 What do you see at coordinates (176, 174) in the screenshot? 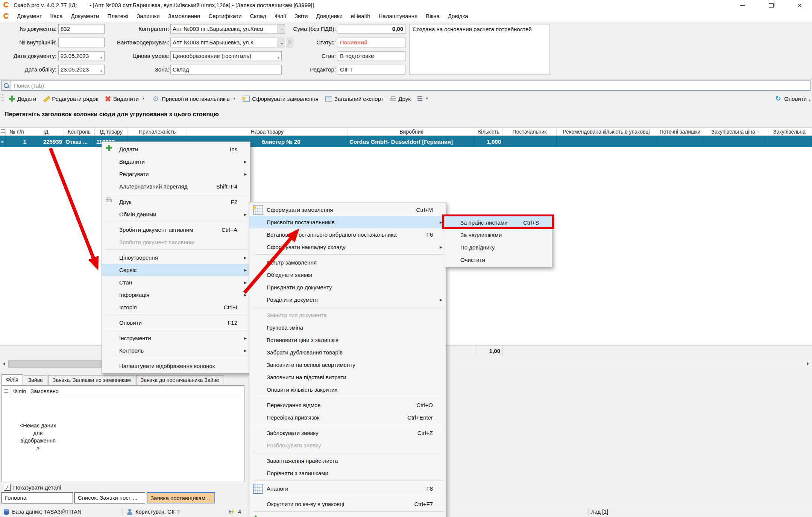
I see `menu-item: Редагувати ▶` at bounding box center [176, 174].